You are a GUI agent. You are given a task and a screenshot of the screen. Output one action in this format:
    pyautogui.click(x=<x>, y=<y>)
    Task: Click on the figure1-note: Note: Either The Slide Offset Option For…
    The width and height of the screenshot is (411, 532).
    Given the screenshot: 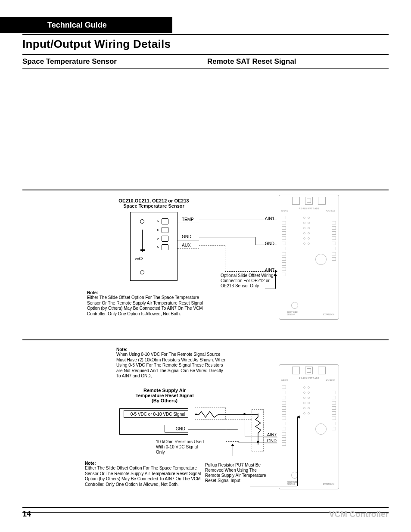 What is the action you would take?
    pyautogui.click(x=147, y=303)
    